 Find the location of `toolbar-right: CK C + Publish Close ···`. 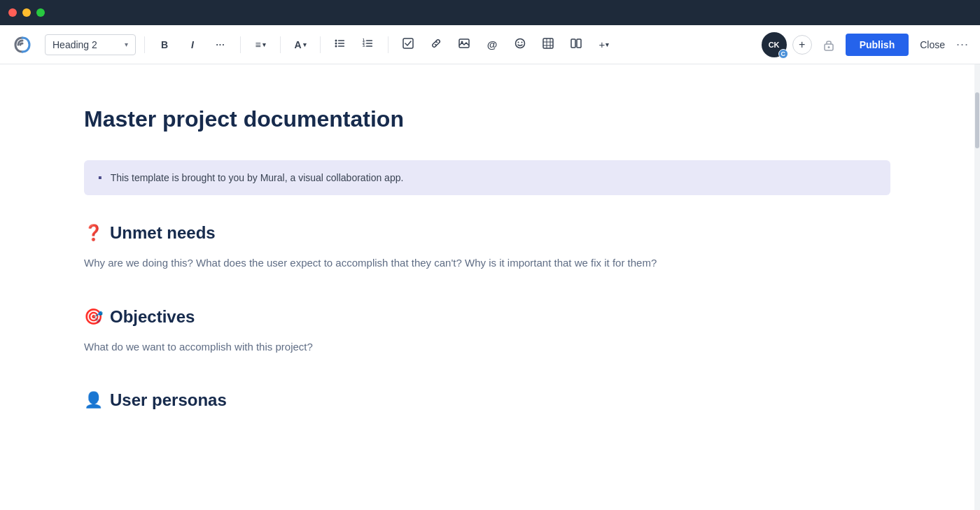

toolbar-right: CK C + Publish Close ··· is located at coordinates (865, 45).